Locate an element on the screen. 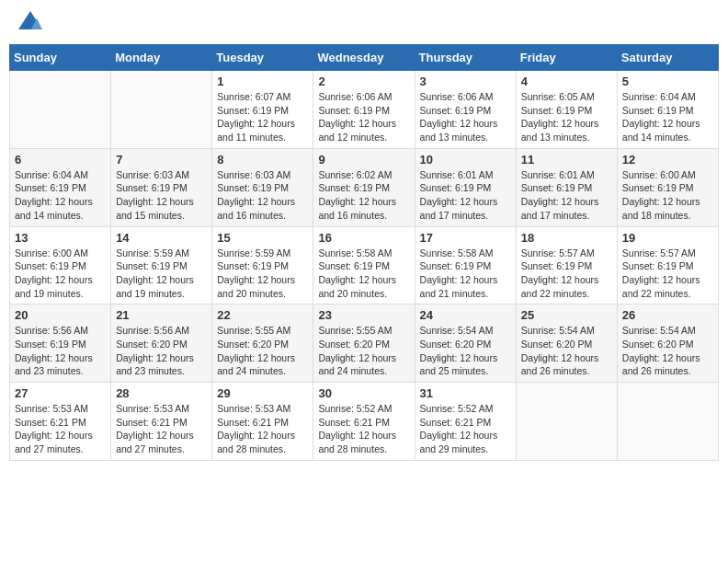  calendar-day-cell: 10Sunrise: 6:01 AMSunset: 6:19 PMDayligh… is located at coordinates (465, 188).